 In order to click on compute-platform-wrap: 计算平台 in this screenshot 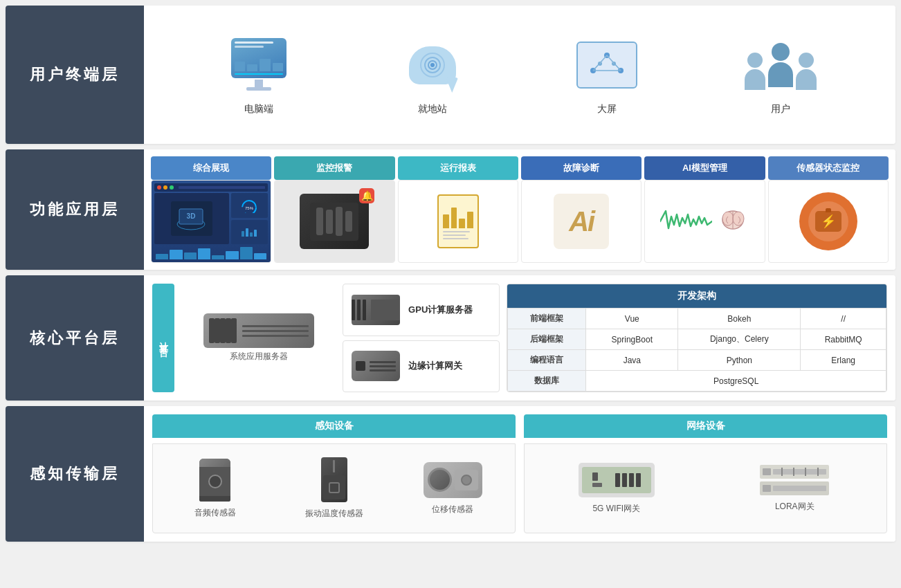, I will do `click(326, 338)`.